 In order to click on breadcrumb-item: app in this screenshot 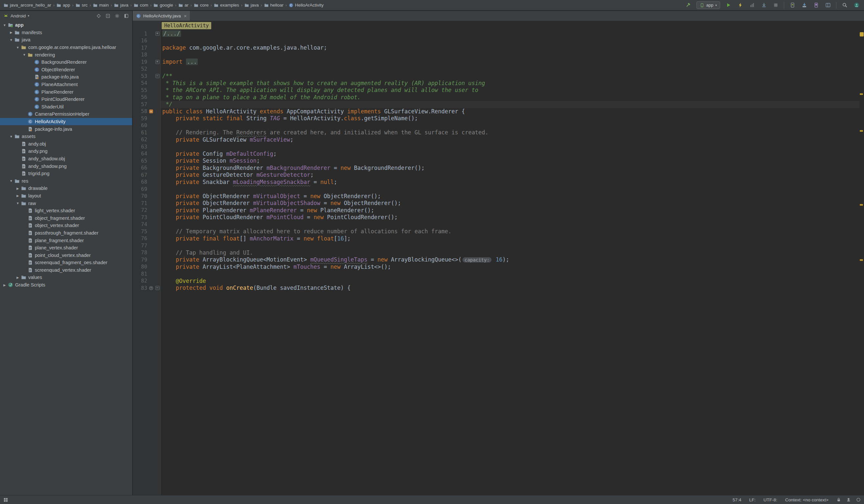, I will do `click(63, 5)`.